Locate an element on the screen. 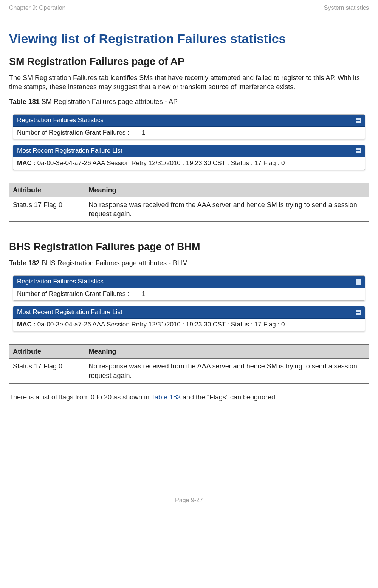 The image size is (378, 588). section-heading-bhs-bhm: BHS Registration Failures page of BHM is located at coordinates (189, 247).